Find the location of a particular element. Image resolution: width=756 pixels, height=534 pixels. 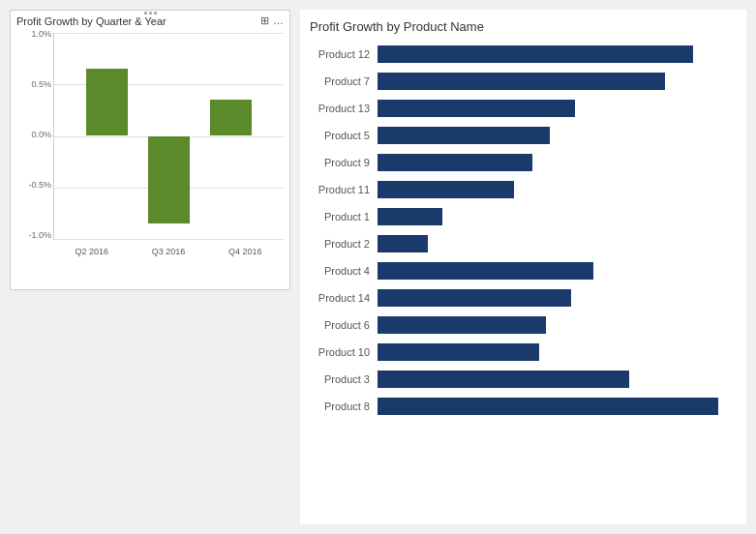

y-label-n050: -0.5% is located at coordinates (40, 185).